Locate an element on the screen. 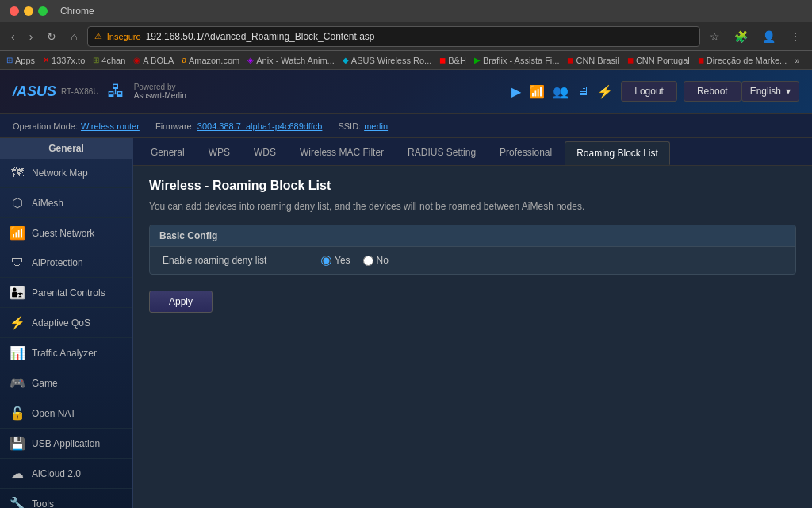  parental-controls-icon: 👨‍👧 is located at coordinates (17, 292).